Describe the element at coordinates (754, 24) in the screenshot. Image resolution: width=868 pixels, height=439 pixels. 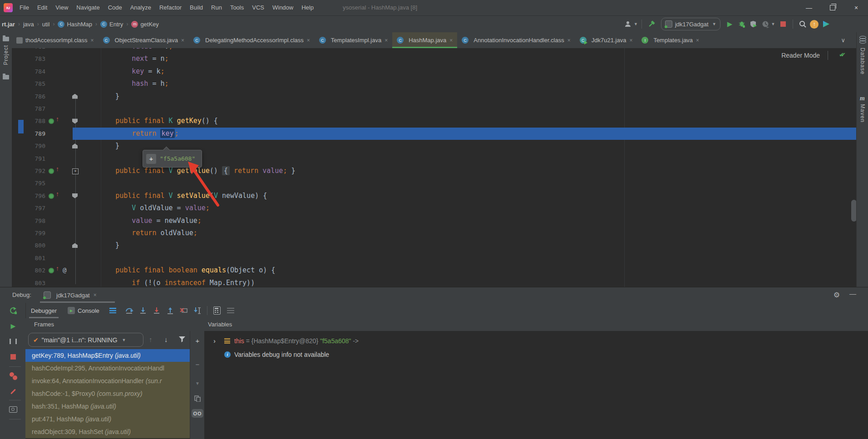
I see `coverage-button` at that location.